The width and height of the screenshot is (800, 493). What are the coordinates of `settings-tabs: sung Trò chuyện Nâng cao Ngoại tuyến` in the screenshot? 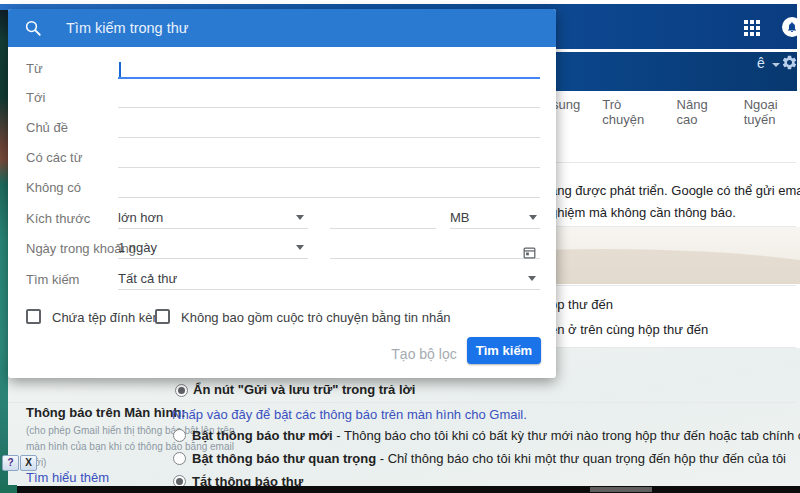 It's located at (676, 112).